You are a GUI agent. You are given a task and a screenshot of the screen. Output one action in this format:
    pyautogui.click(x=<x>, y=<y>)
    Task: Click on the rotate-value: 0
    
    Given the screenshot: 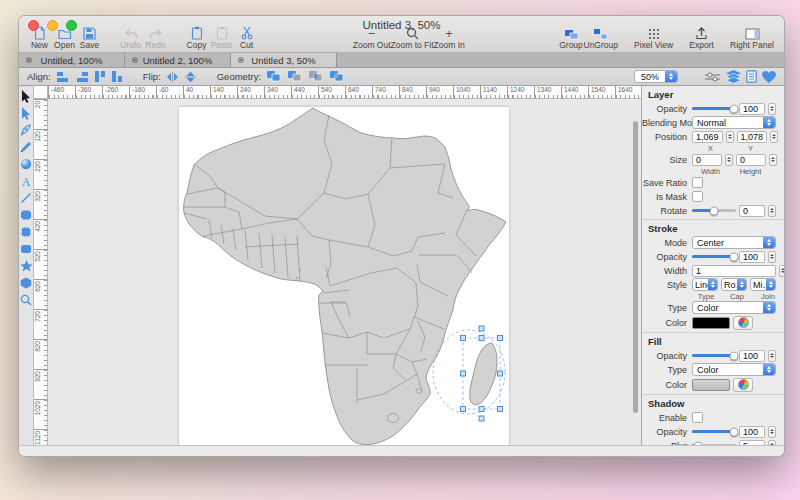 What is the action you would take?
    pyautogui.click(x=752, y=211)
    